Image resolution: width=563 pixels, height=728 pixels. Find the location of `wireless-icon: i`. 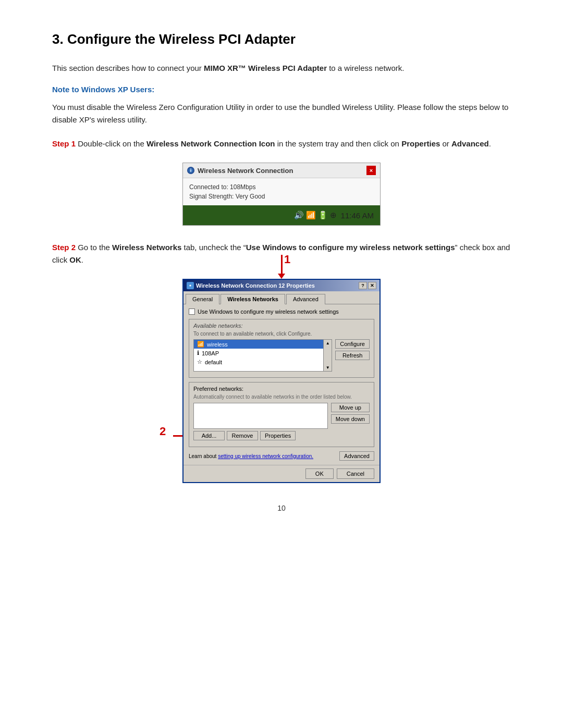

wireless-icon: i is located at coordinates (191, 170).